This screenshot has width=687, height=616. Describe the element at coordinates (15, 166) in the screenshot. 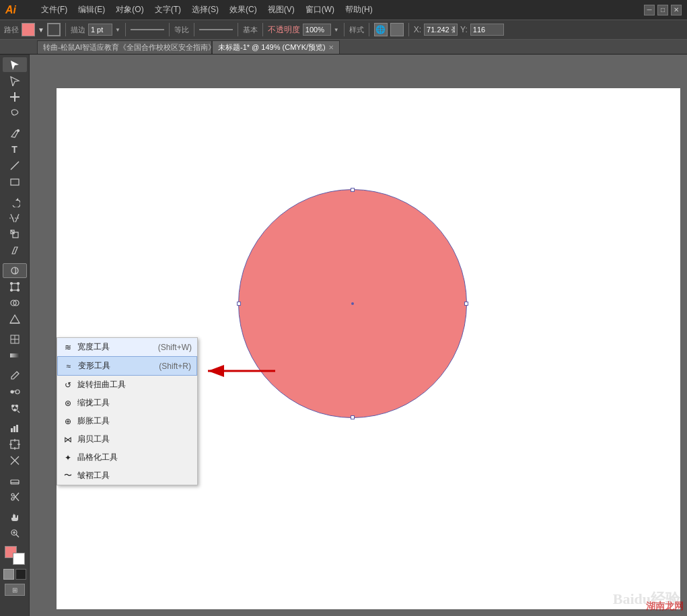

I see `line-tool` at that location.